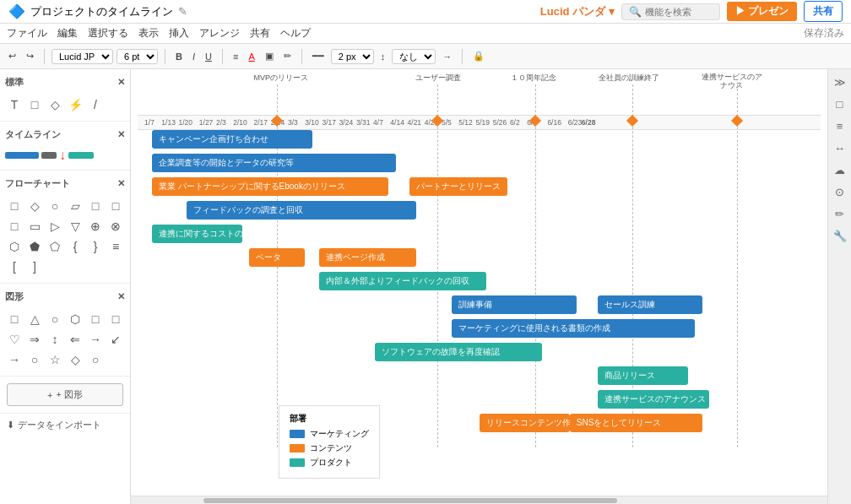  I want to click on fc-rect4: □, so click(14, 226).